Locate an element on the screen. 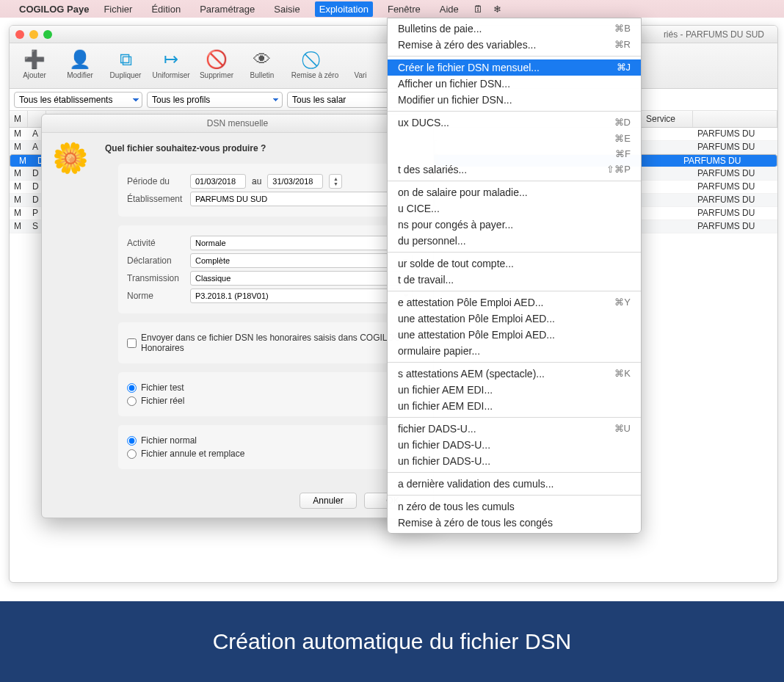 This screenshot has height=682, width=784. flower-icon: 🌼 is located at coordinates (70, 159).